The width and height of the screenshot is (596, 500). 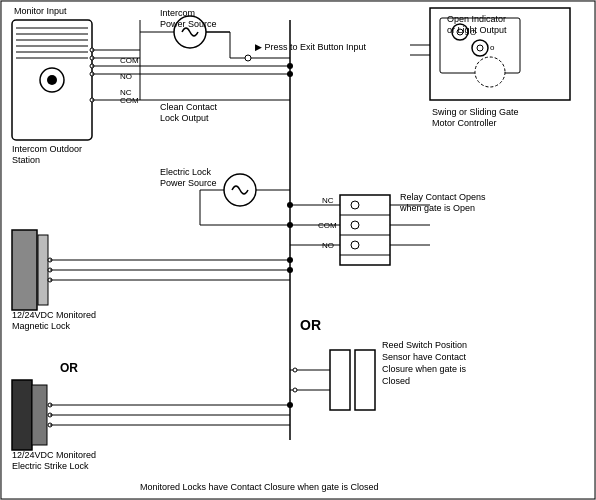 What do you see at coordinates (311, 47) in the screenshot?
I see `svg-text: ▶ Press to Exit Button Input` at bounding box center [311, 47].